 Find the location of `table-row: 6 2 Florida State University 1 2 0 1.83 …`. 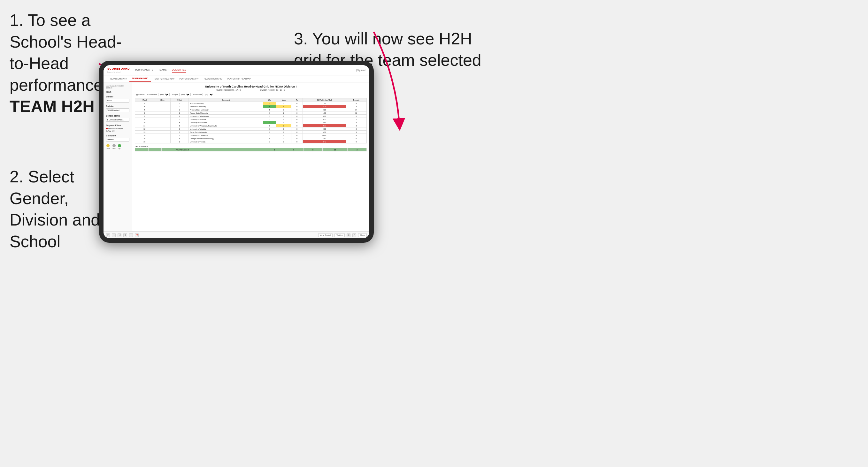

table-row: 6 2 Florida State University 1 2 0 1.83 … is located at coordinates (251, 113).